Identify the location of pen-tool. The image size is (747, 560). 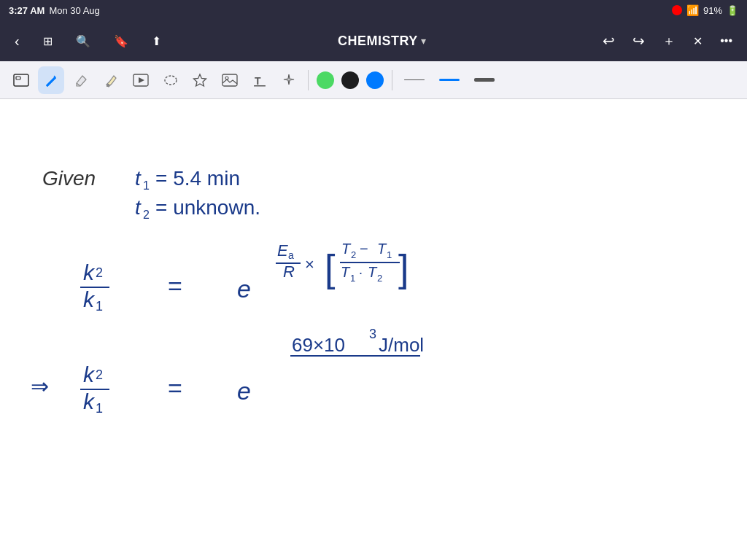
(51, 80).